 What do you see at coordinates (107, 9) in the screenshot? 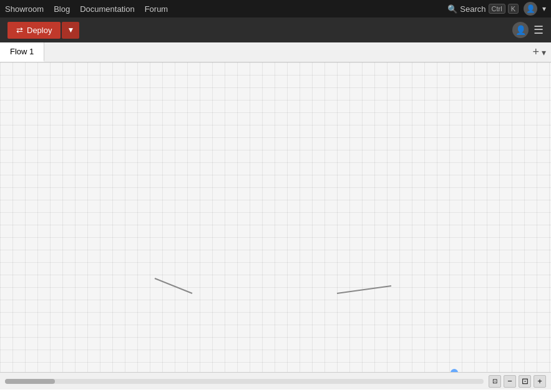
I see `nav-documentation: Documentation` at bounding box center [107, 9].